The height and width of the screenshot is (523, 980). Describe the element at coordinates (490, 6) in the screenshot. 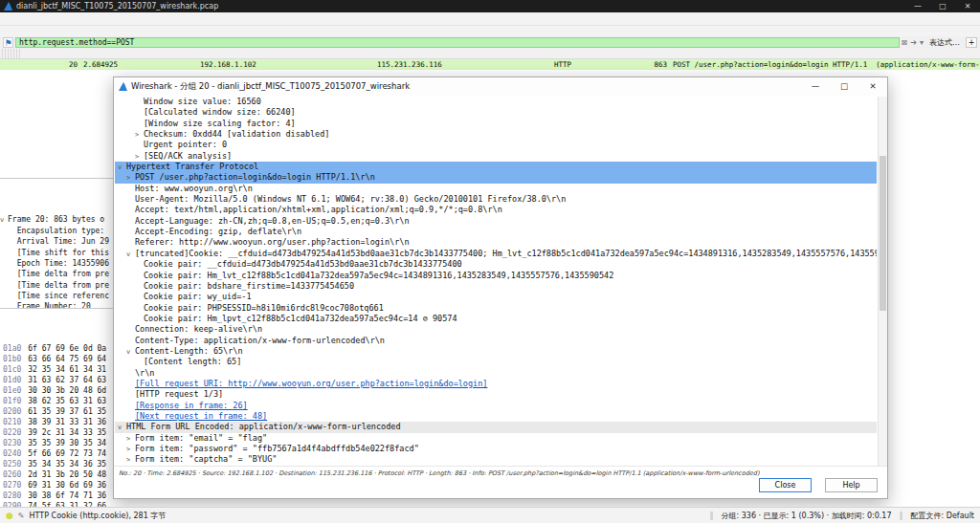

I see `main-titlebar: dianli_jbctf_MISC_T10075_20150707_wiresh…` at that location.